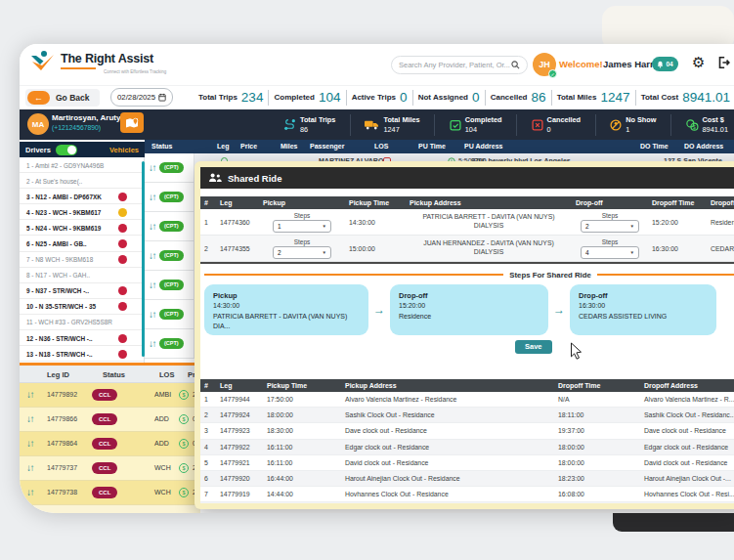 Image resolution: width=734 pixels, height=560 pixels. What do you see at coordinates (82, 354) in the screenshot?
I see `driver-list-item: 13 - N18 - STR/WCH -..` at bounding box center [82, 354].